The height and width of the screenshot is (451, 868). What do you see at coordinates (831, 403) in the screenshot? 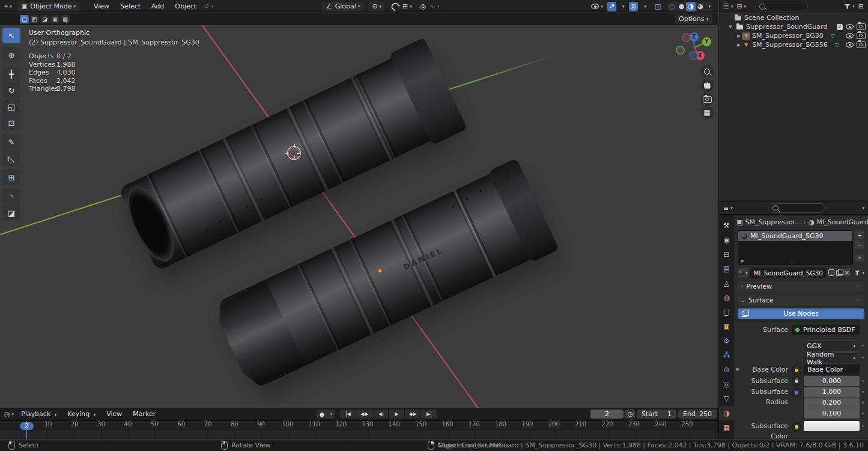
I see `radius-y-slider: 0.200` at bounding box center [831, 403].